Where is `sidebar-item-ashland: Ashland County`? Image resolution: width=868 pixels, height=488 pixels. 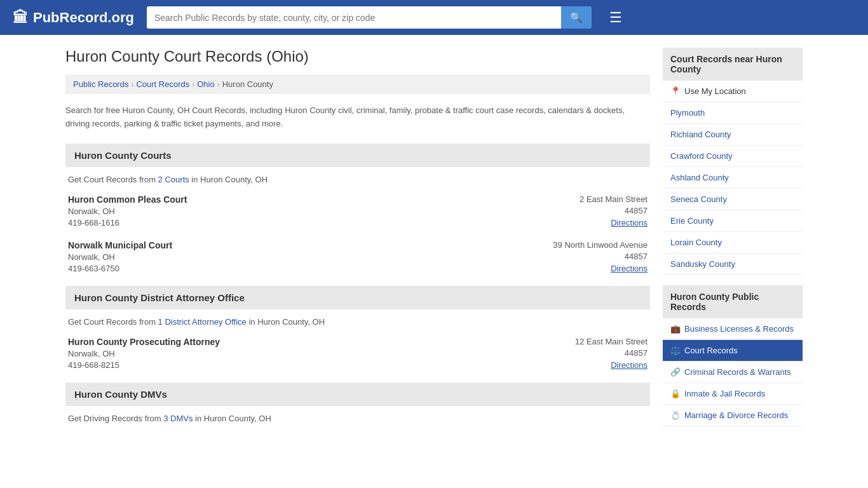 sidebar-item-ashland: Ashland County is located at coordinates (733, 178).